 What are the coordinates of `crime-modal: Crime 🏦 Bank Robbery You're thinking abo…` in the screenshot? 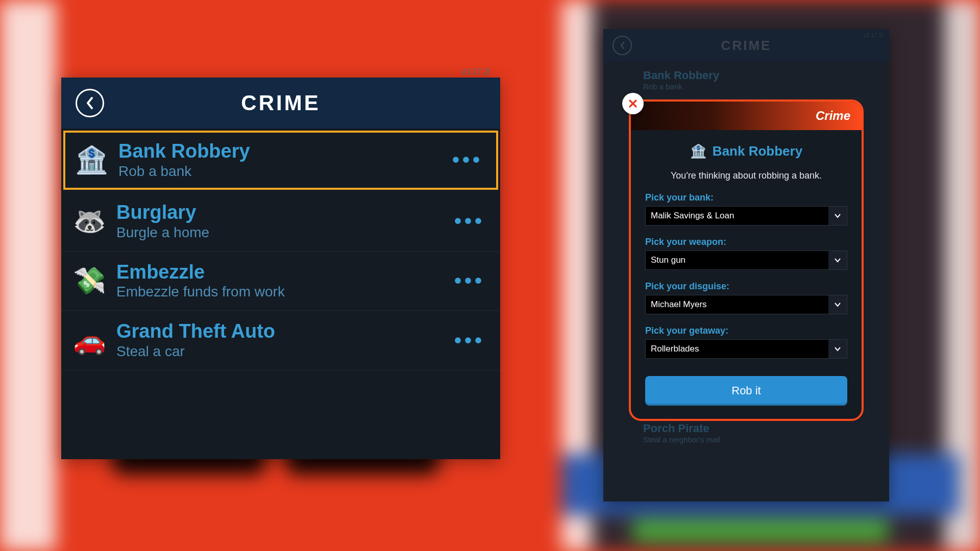 It's located at (746, 260).